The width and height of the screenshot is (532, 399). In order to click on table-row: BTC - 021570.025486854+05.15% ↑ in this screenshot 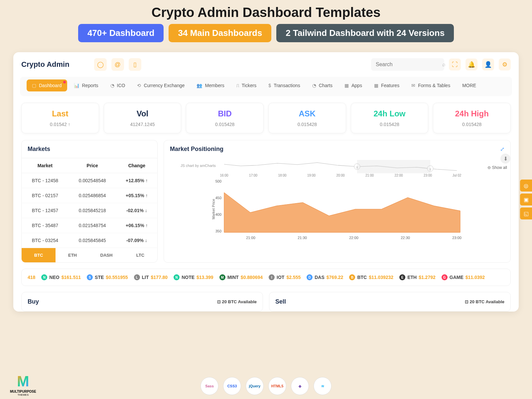, I will do `click(89, 196)`.